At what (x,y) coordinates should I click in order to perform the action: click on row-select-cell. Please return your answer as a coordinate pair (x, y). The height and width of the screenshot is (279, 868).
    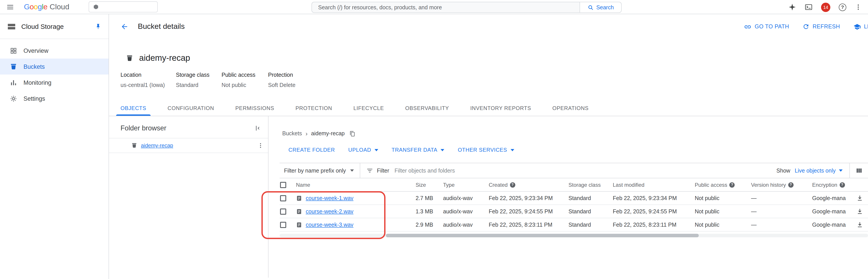
    Looking at the image, I should click on (288, 225).